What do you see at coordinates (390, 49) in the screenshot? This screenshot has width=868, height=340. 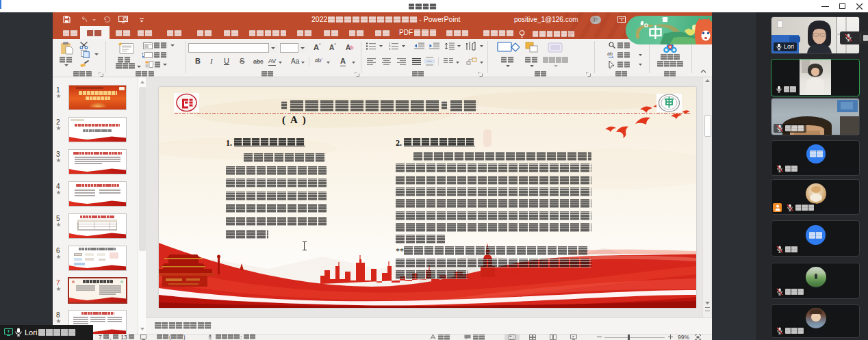 I see `svg-text: 3` at bounding box center [390, 49].